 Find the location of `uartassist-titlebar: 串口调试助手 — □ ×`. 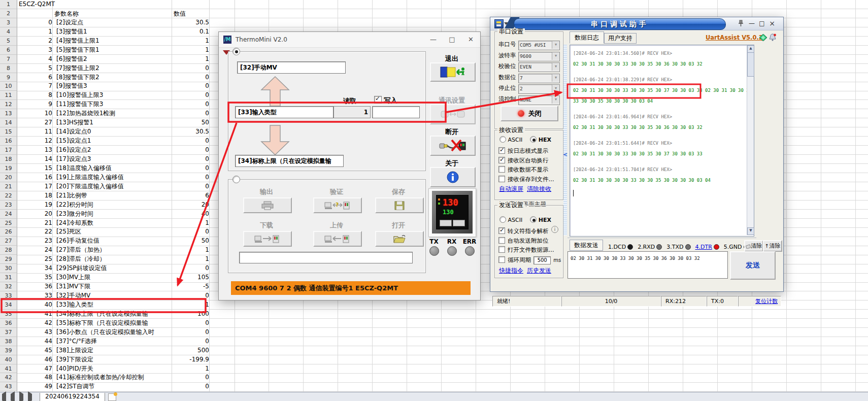

uartassist-titlebar: 串口调试助手 — □ × is located at coordinates (637, 24).